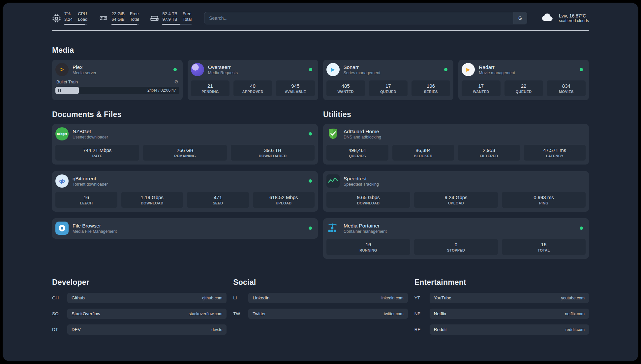 This screenshot has width=641, height=364. Describe the element at coordinates (544, 247) in the screenshot. I see `stat-total: 16 TOTAL` at that location.